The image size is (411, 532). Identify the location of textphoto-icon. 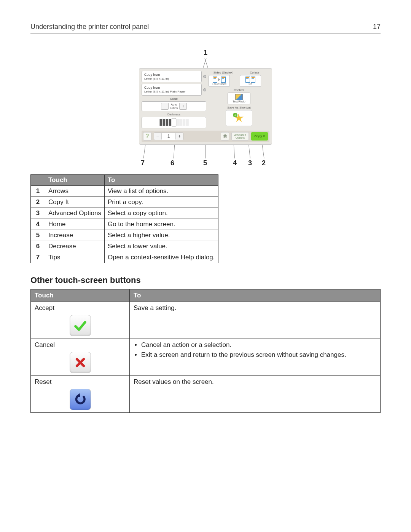
(239, 97).